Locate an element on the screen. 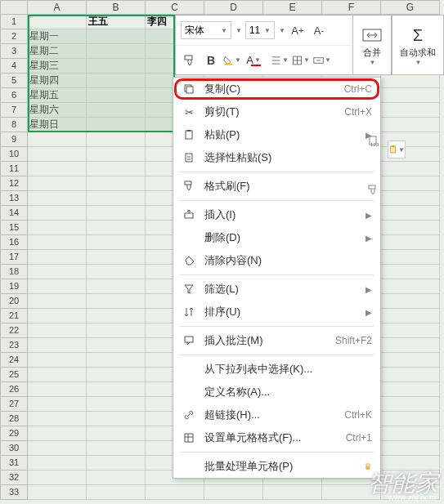  row-header-16: 16 is located at coordinates (14, 243).